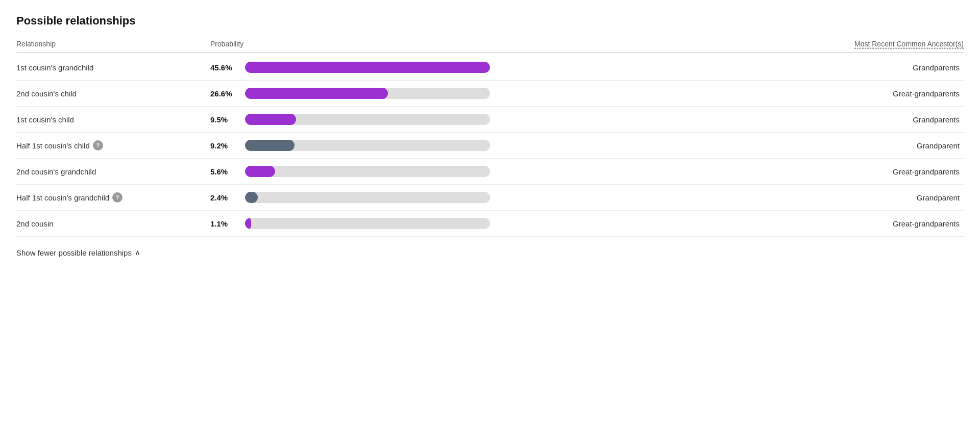  What do you see at coordinates (490, 21) in the screenshot?
I see `page-title: Possible relationships` at bounding box center [490, 21].